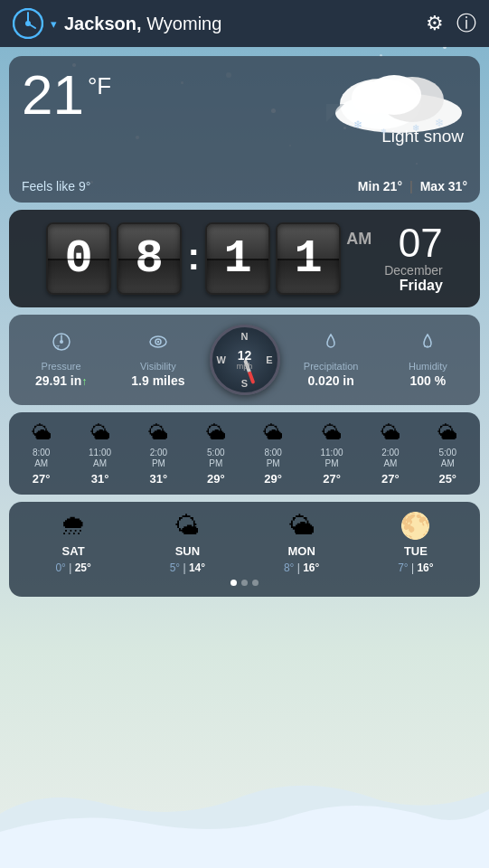  I want to click on min-label: Min, so click(369, 186).